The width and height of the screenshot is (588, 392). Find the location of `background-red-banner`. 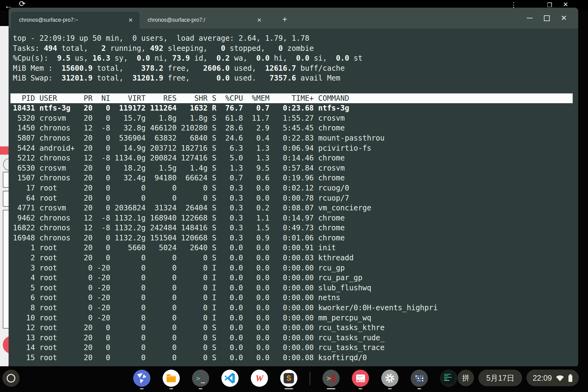

background-red-banner is located at coordinates (4, 151).